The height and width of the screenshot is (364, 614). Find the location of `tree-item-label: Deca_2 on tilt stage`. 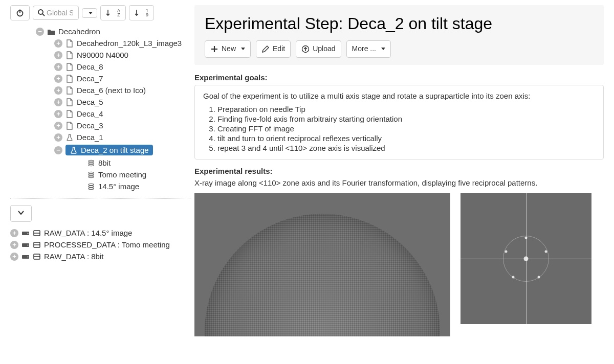

tree-item-label: Deca_2 on tilt stage is located at coordinates (115, 150).